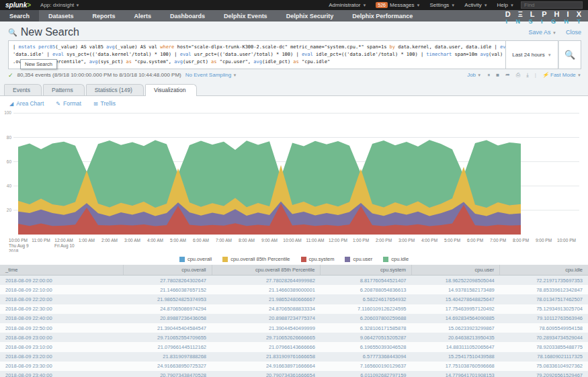 The width and height of the screenshot is (588, 377). I want to click on export-icon: ⤓, so click(528, 75).